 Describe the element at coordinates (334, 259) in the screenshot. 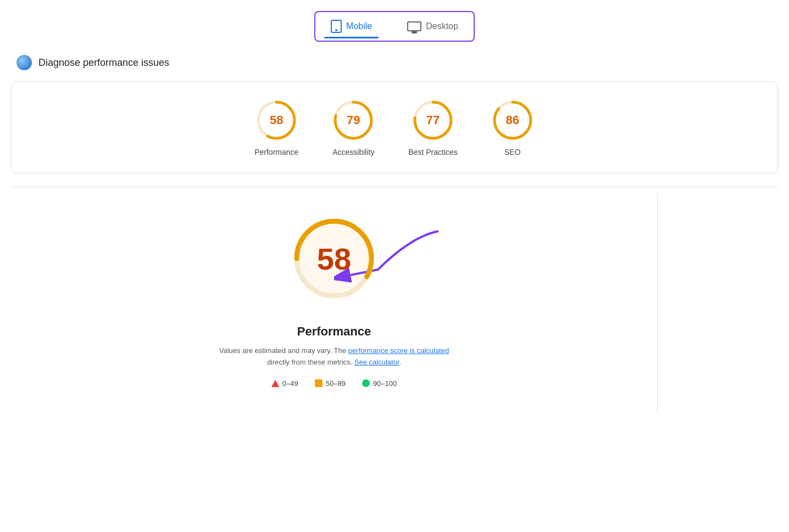

I see `big-gauge-performance: 58` at that location.